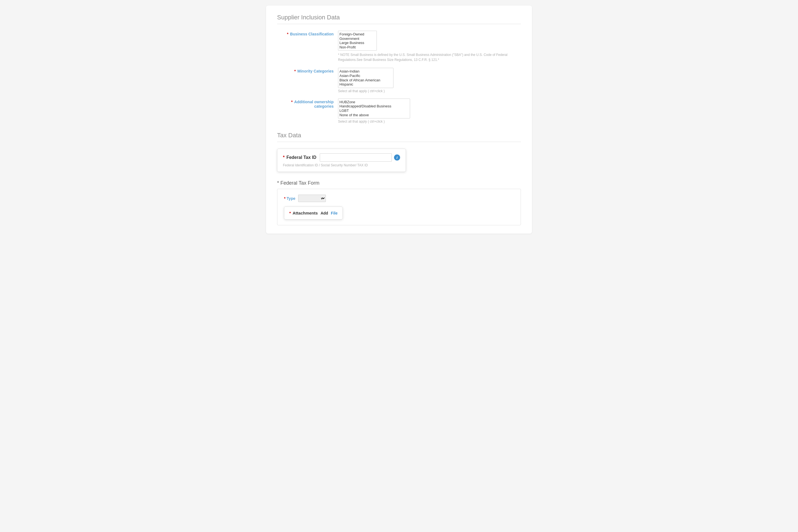  What do you see at coordinates (399, 207) in the screenshot?
I see `tax-form-box: * Type W-9 W-8BEN W-8BEN-E ▾ *` at bounding box center [399, 207].